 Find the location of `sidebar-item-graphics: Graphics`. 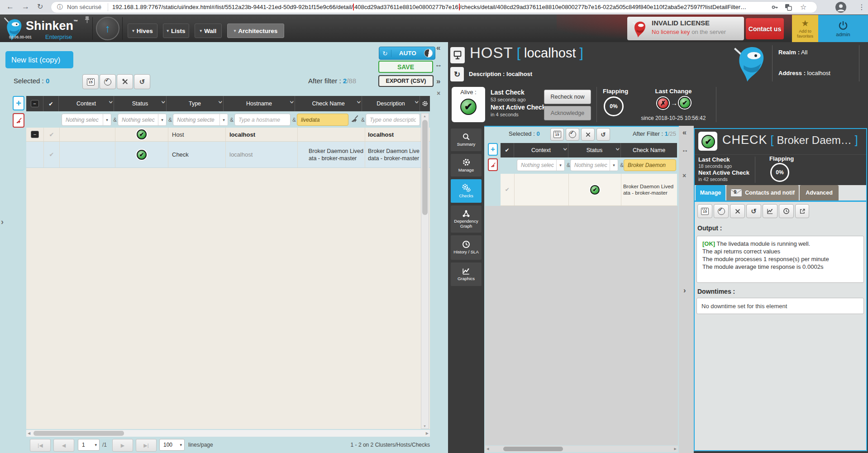

sidebar-item-graphics: Graphics is located at coordinates (466, 274).